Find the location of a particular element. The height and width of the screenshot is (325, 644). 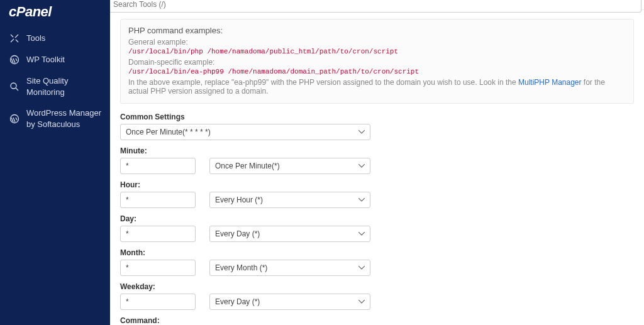

sidebar-item-label: WordPress Manager by Softaculous is located at coordinates (64, 118).